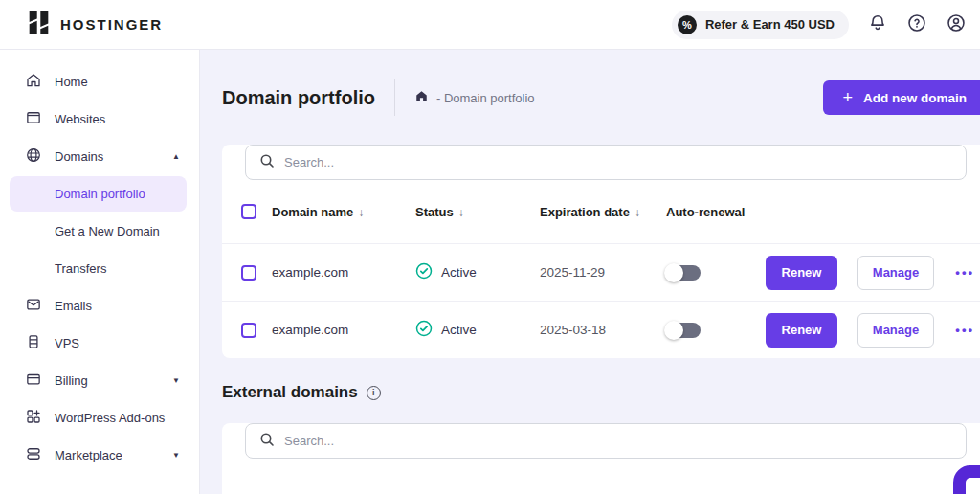 This screenshot has height=494, width=980. Describe the element at coordinates (299, 98) in the screenshot. I see `page-title: Domain portfolio` at that location.